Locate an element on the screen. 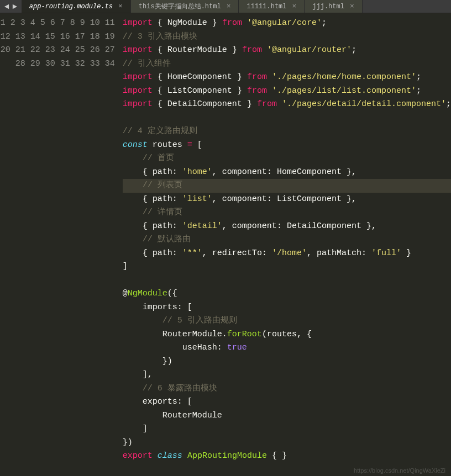 The height and width of the screenshot is (476, 451). code-line: import { HomeComponent } from './pages/h… is located at coordinates (287, 77).